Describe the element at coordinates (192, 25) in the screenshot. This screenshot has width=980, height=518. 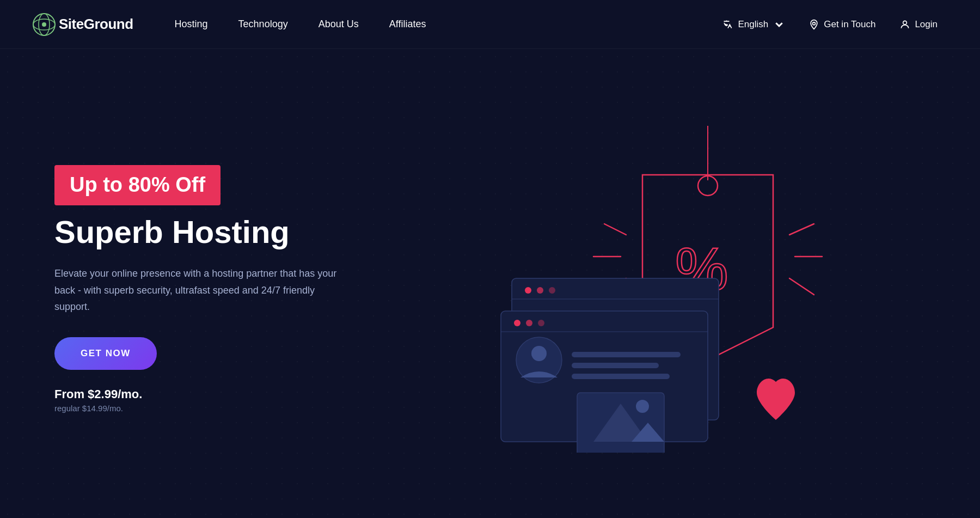
I see `nav-item-hosting: Hosting` at that location.